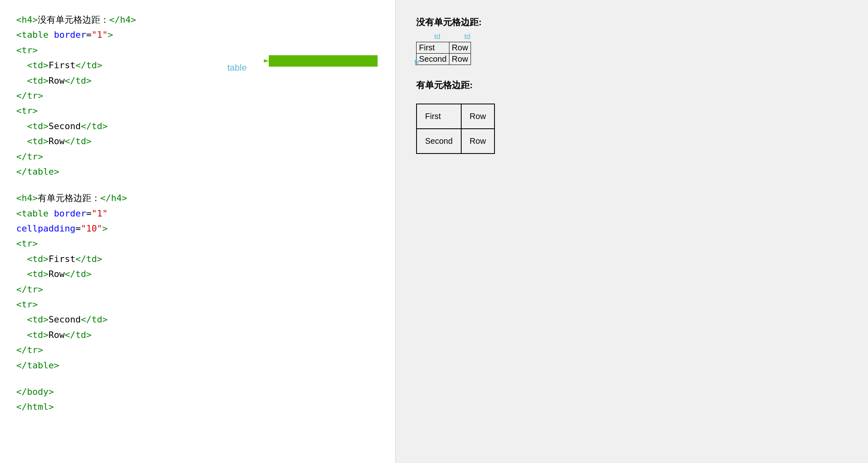 This screenshot has width=868, height=463. What do you see at coordinates (633, 37) in the screenshot?
I see `td-labels-row: td td` at bounding box center [633, 37].